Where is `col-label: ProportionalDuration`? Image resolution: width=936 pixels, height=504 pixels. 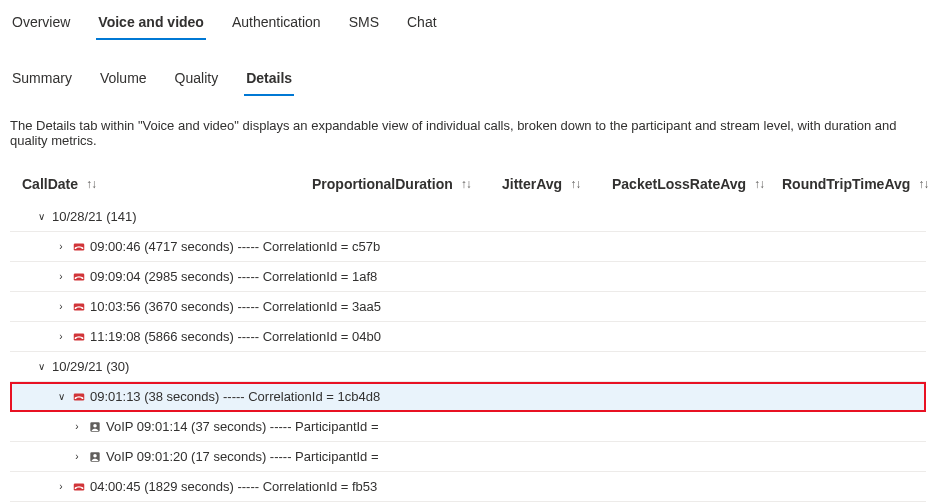 col-label: ProportionalDuration is located at coordinates (382, 184).